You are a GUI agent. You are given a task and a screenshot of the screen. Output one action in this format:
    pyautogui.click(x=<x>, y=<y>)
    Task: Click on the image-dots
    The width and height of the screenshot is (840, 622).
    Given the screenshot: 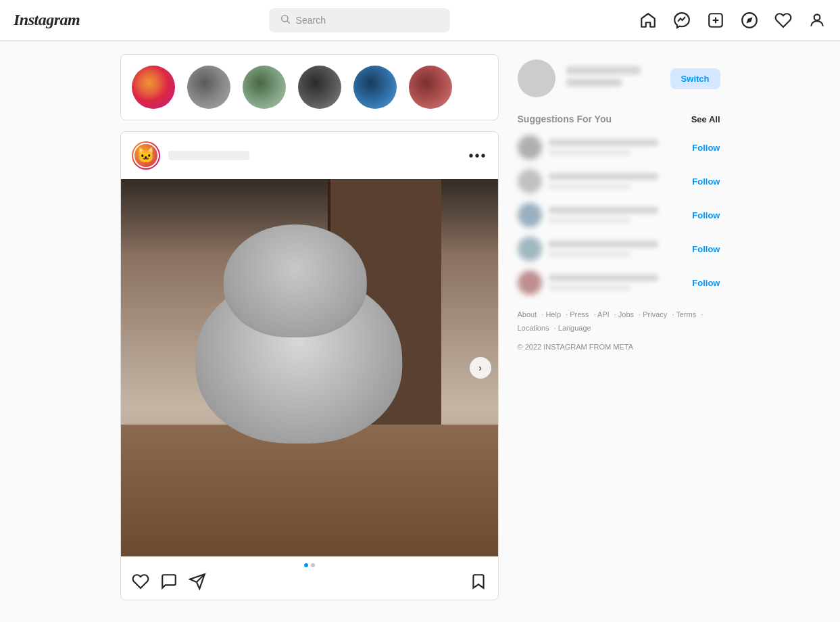 What is the action you would take?
    pyautogui.click(x=310, y=563)
    